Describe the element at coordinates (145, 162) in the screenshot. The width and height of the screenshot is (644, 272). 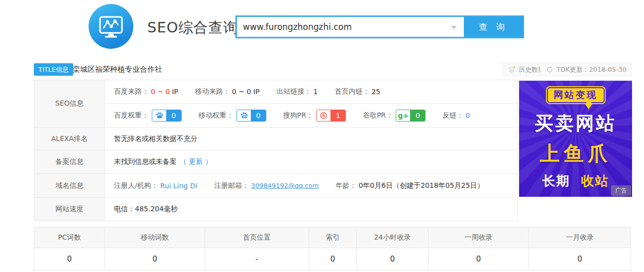
I see `icp-value: 未找到信息或未备案` at that location.